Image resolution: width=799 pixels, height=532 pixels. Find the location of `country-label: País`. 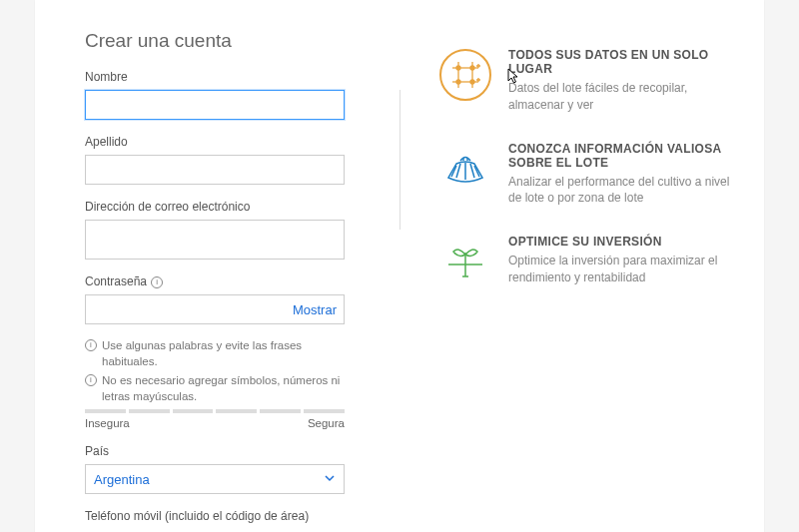

country-label: País is located at coordinates (215, 451).